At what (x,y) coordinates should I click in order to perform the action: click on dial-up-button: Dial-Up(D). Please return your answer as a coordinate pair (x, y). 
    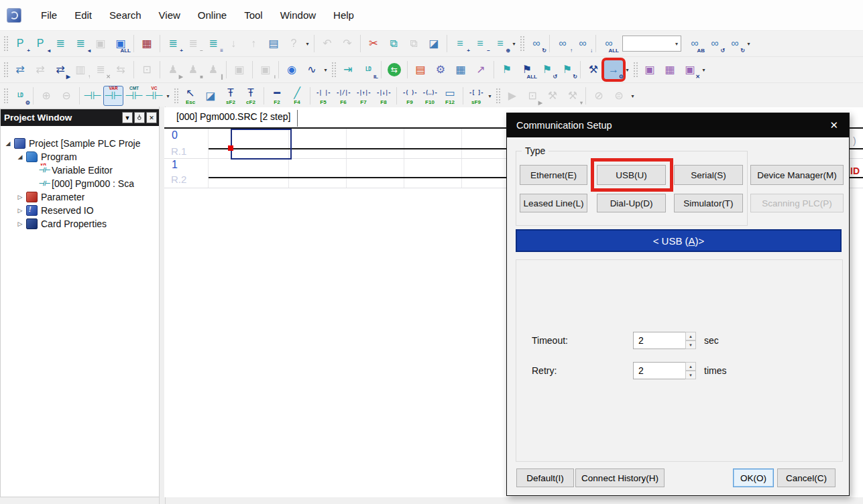
    Looking at the image, I should click on (632, 203).